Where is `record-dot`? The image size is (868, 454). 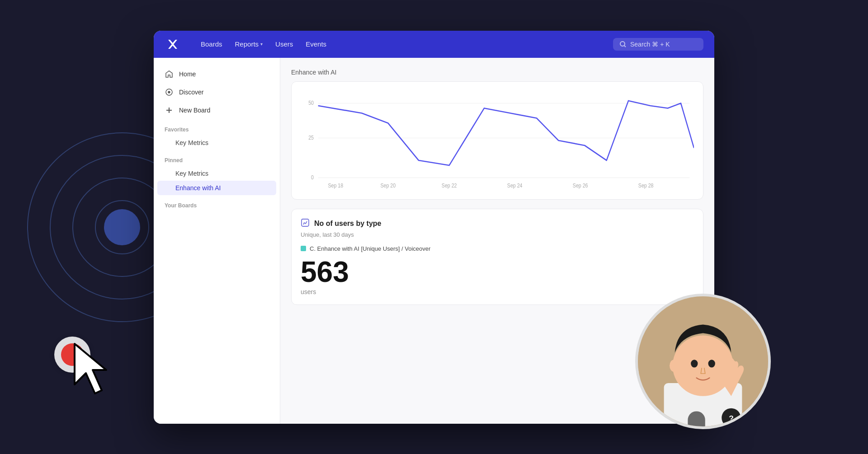 record-dot is located at coordinates (72, 355).